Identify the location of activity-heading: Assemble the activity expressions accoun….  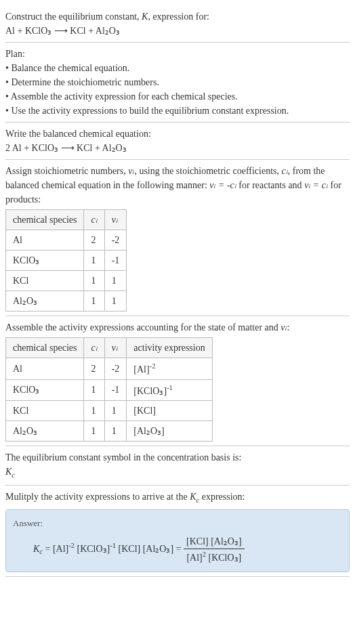
(178, 328).